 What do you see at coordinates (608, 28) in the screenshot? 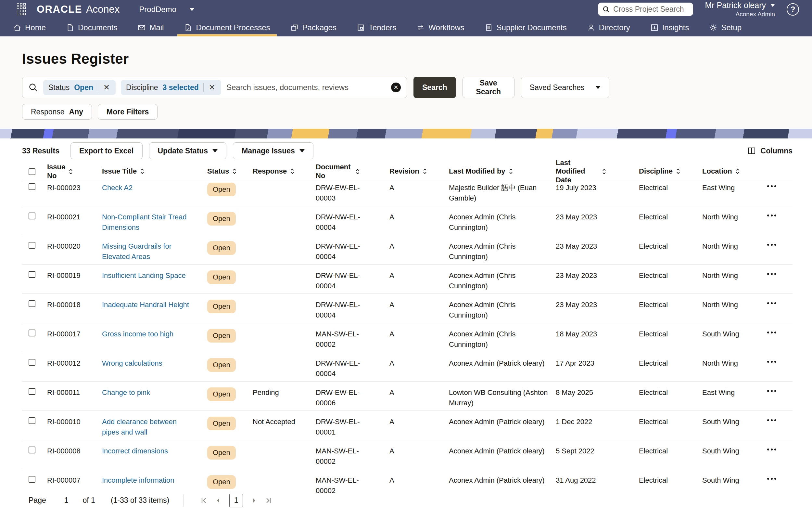
I see `nav-item-directory: Directory` at bounding box center [608, 28].